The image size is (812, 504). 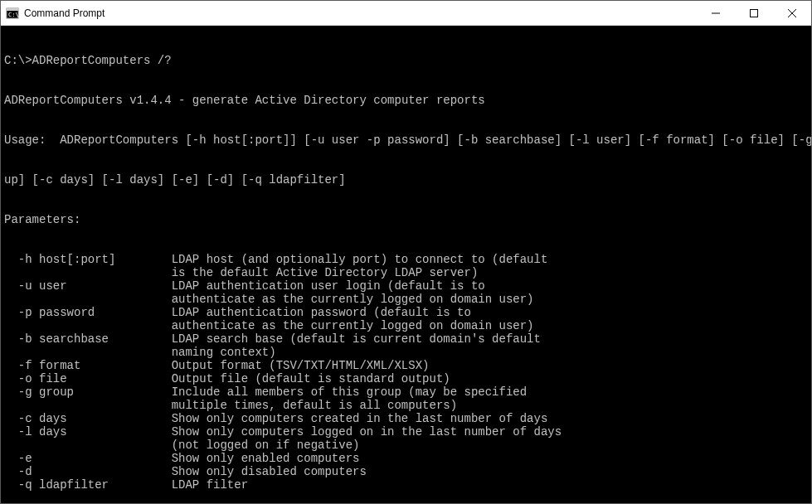 What do you see at coordinates (367, 432) in the screenshot?
I see `param-desc: Show only computers logged on in the las…` at bounding box center [367, 432].